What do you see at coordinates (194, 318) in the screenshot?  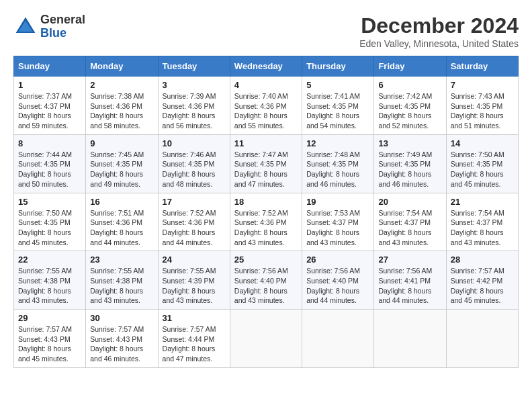 I see `day-number: 31` at bounding box center [194, 318].